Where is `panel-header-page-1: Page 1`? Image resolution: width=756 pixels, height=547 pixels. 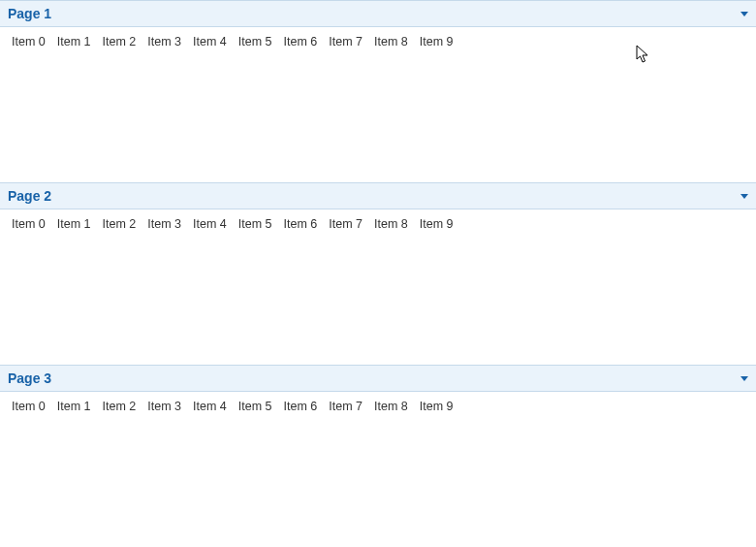 panel-header-page-1: Page 1 is located at coordinates (378, 14).